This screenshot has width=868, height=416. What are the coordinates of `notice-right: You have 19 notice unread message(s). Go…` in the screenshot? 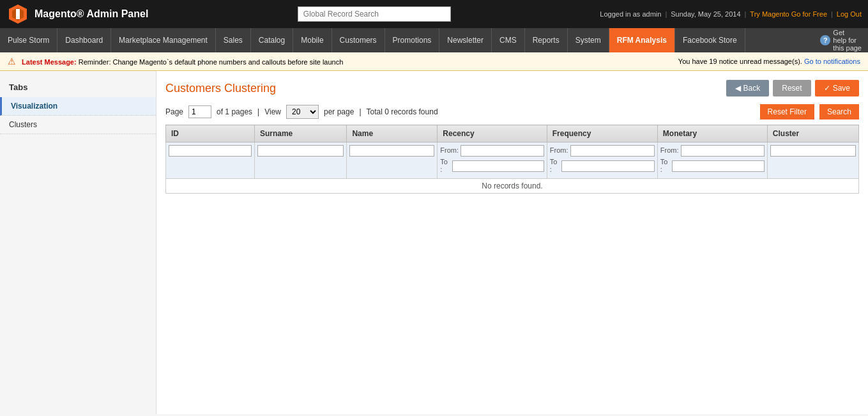 It's located at (769, 61).